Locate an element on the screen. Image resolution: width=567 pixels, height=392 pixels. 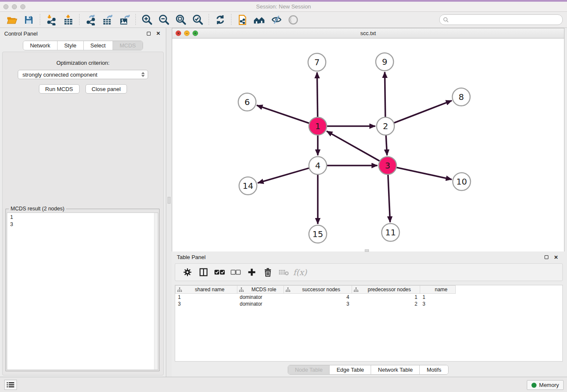
cell-predecessor-nodes: 2 is located at coordinates (386, 304).